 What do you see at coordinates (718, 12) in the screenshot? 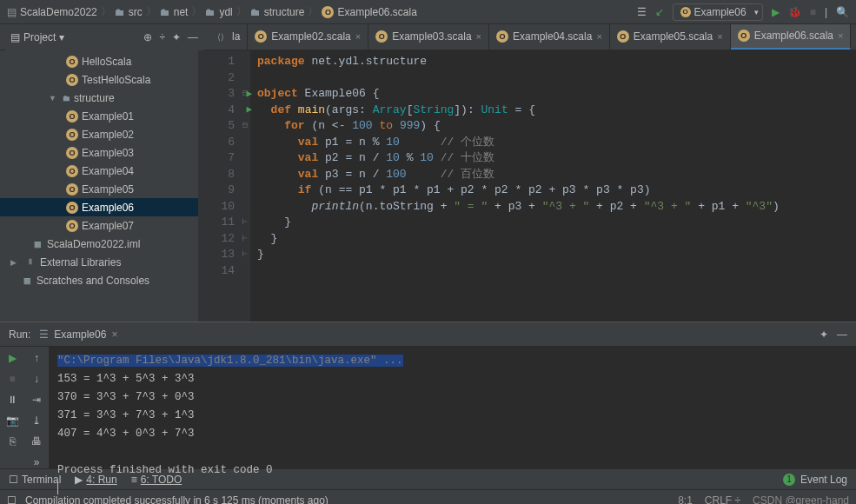
I see `run-config-selector: O Example06` at bounding box center [718, 12].